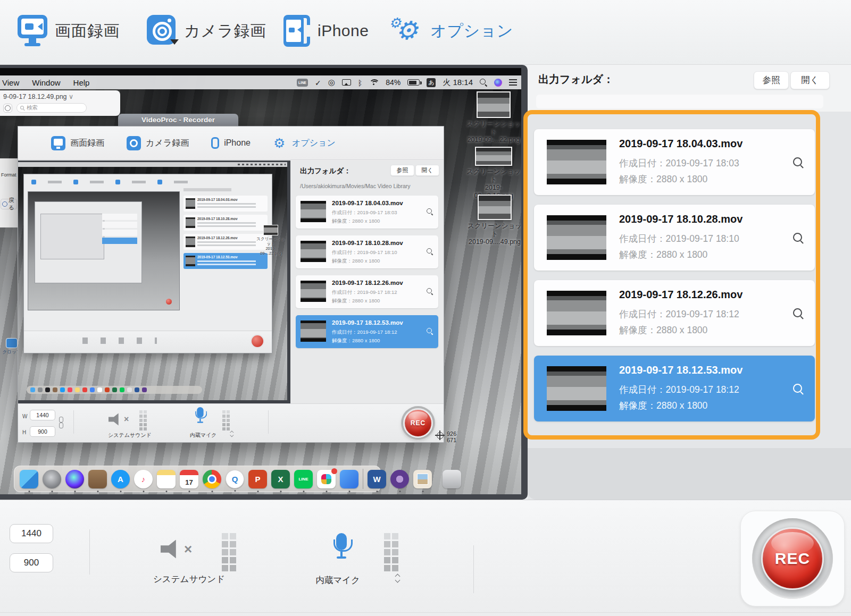 This screenshot has width=851, height=616. What do you see at coordinates (452, 31) in the screenshot?
I see `options-button: オプション` at bounding box center [452, 31].